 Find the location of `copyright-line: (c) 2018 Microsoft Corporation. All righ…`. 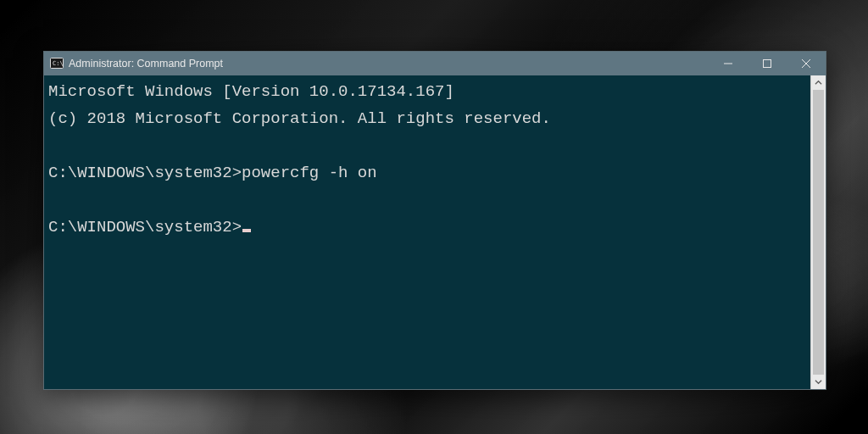

copyright-line: (c) 2018 Microsoft Corporation. All righ… is located at coordinates (300, 119).